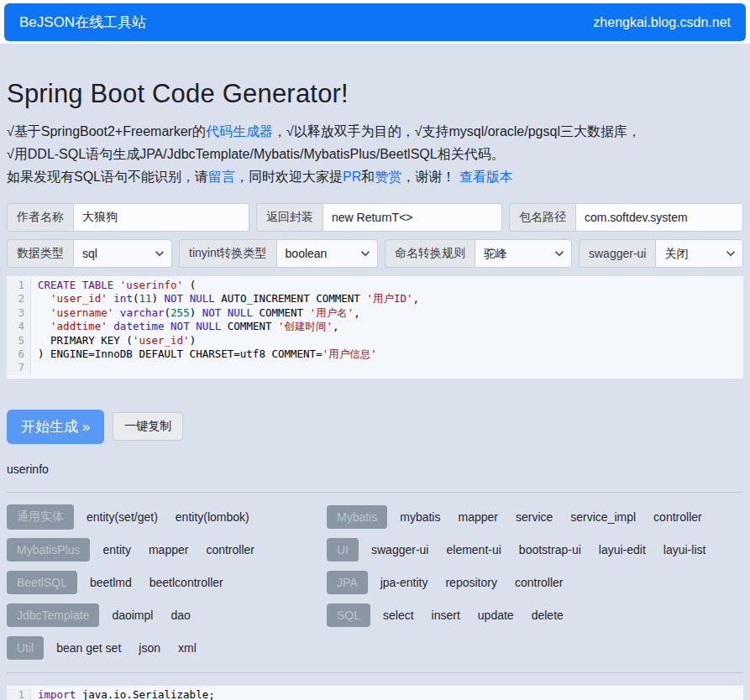  Describe the element at coordinates (239, 131) in the screenshot. I see `code-generator-link: 代码生成器` at that location.